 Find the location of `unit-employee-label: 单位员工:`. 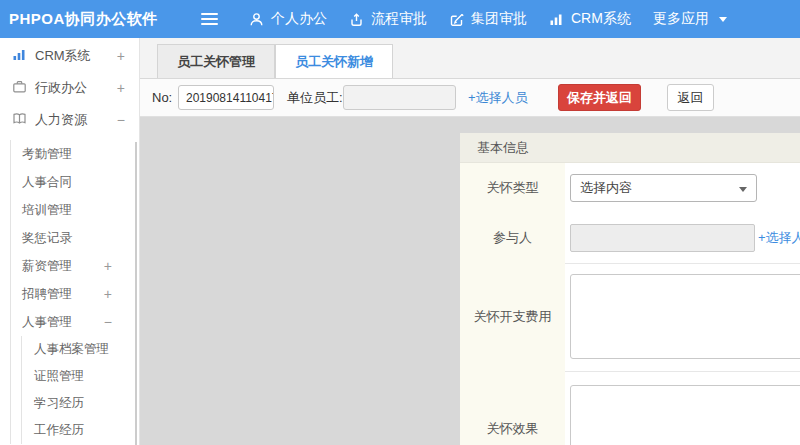

unit-employee-label: 单位员工: is located at coordinates (315, 98).